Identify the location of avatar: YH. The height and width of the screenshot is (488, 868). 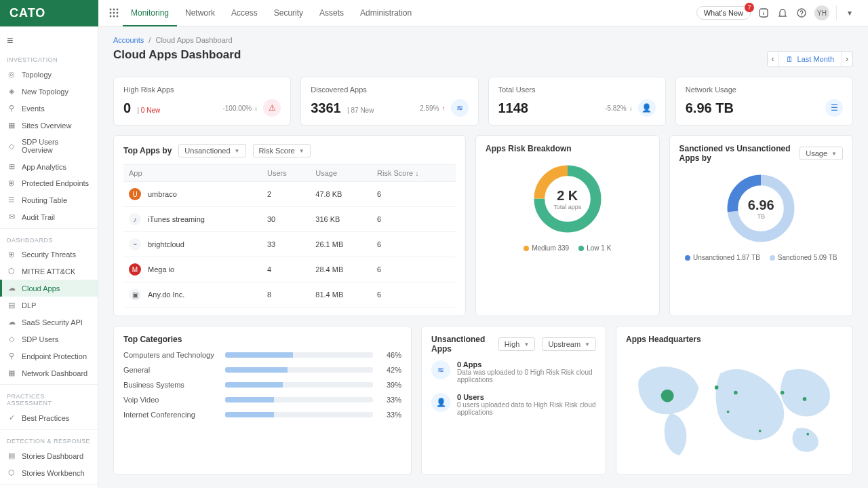
(822, 13).